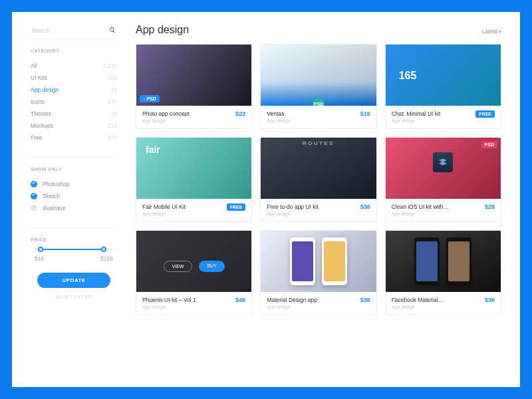 The height and width of the screenshot is (399, 532). I want to click on price-section: $16 $159, so click(74, 255).